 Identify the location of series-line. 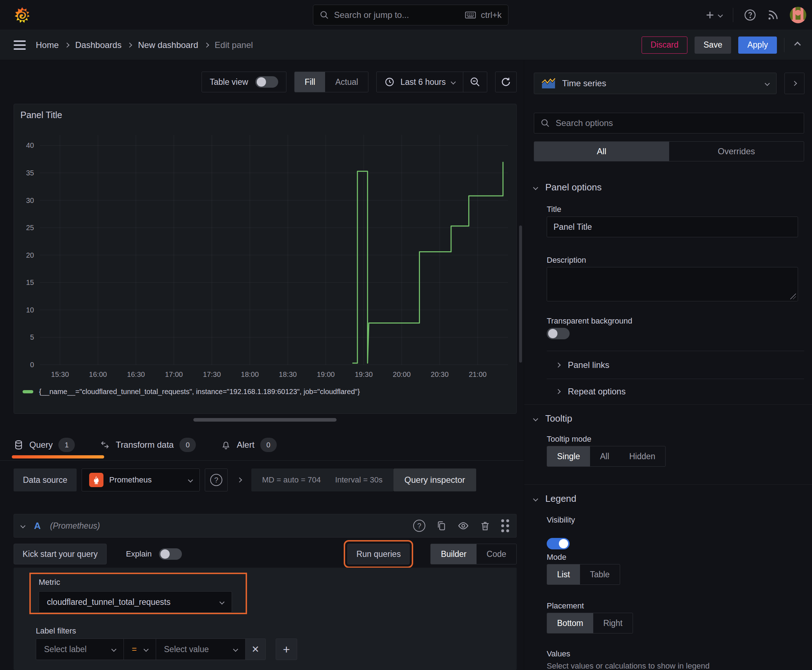
(428, 262).